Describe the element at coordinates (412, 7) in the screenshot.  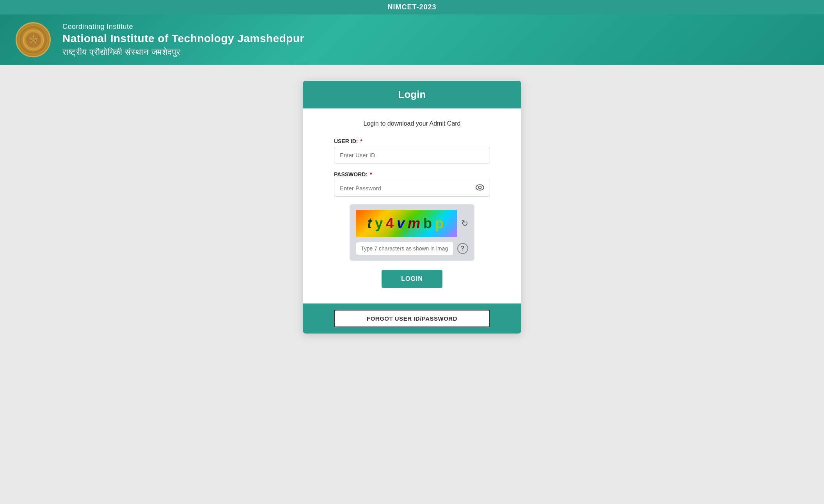
I see `top-bar-title: NIMCET-2023` at that location.